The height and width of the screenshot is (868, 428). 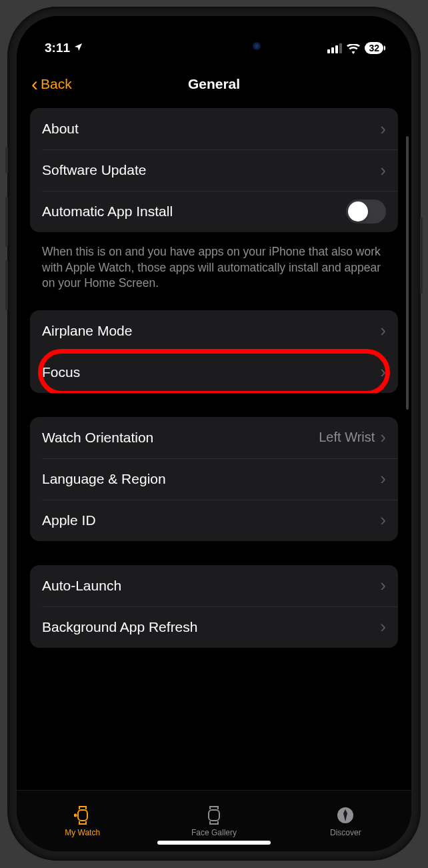 I want to click on tab-label: My Watch, so click(x=83, y=833).